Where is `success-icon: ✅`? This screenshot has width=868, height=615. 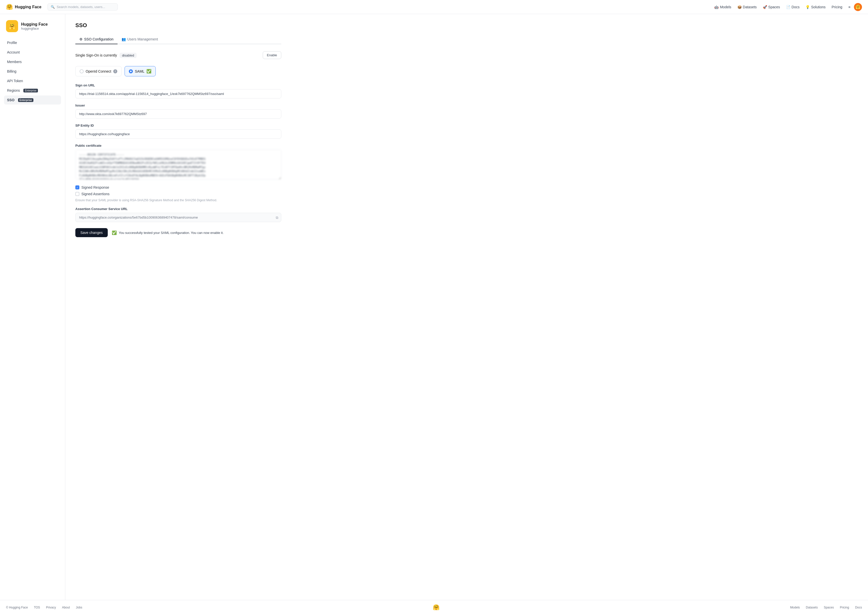
success-icon: ✅ is located at coordinates (114, 233).